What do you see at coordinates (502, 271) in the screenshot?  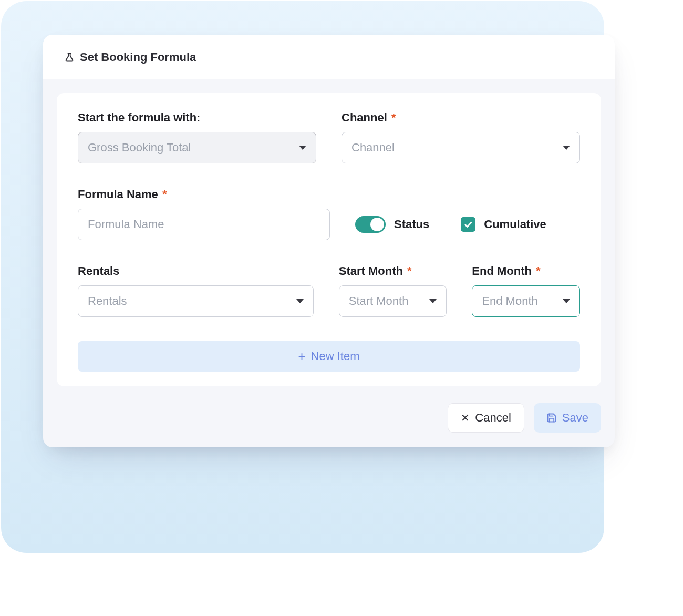 I see `label-end-month-text: End Month` at bounding box center [502, 271].